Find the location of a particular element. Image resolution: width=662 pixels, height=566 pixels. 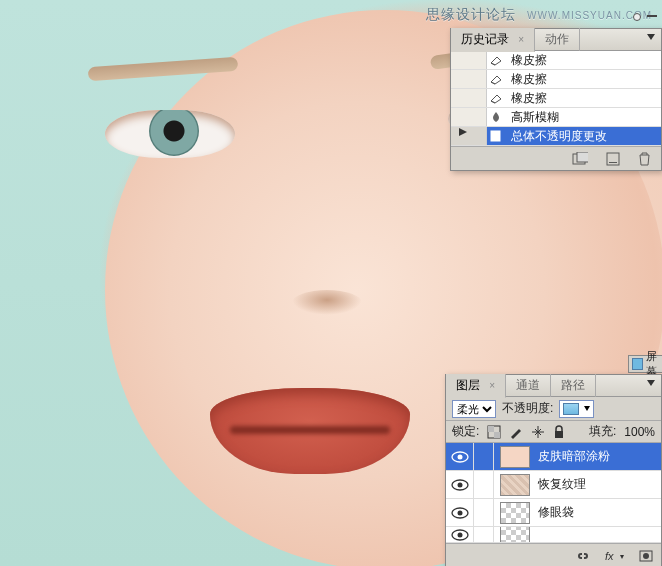

tab-layers: 图层 × is located at coordinates (476, 386).